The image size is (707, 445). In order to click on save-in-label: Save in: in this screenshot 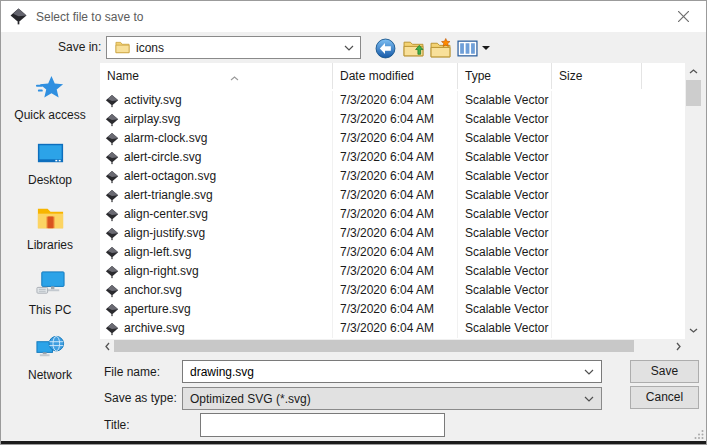, I will do `click(80, 47)`.